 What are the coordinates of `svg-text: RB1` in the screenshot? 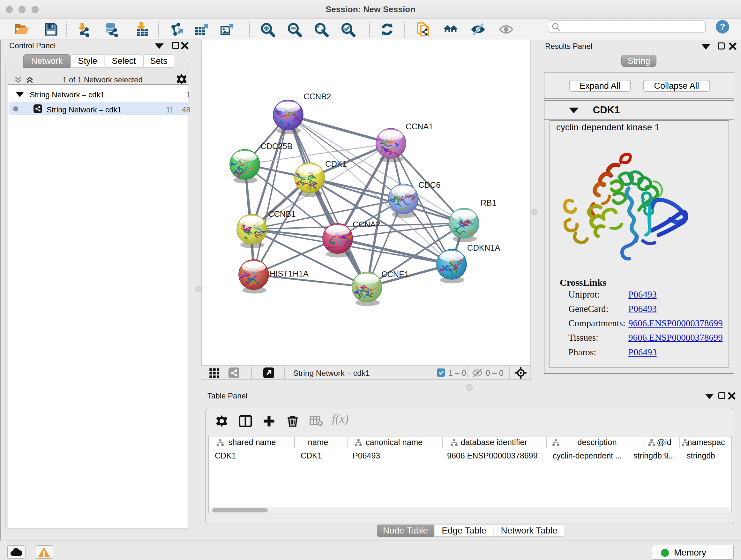 It's located at (488, 203).